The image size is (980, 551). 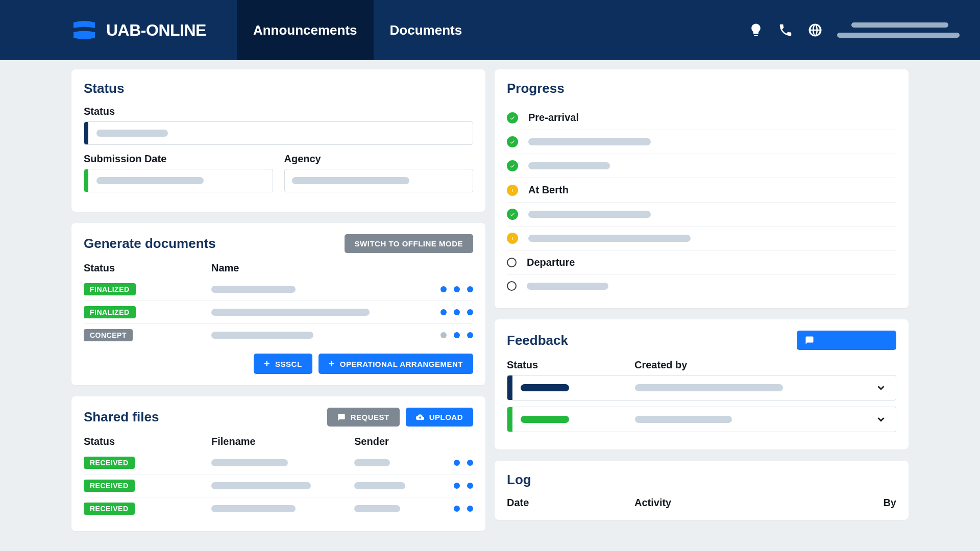 What do you see at coordinates (420, 417) in the screenshot?
I see `cloud-upload-icon` at bounding box center [420, 417].